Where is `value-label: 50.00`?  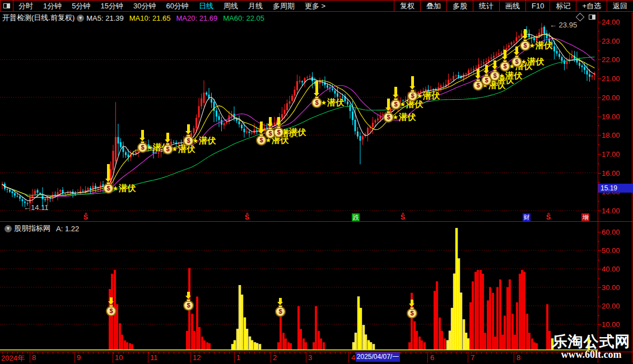
value-label: 50.00 is located at coordinates (617, 251).